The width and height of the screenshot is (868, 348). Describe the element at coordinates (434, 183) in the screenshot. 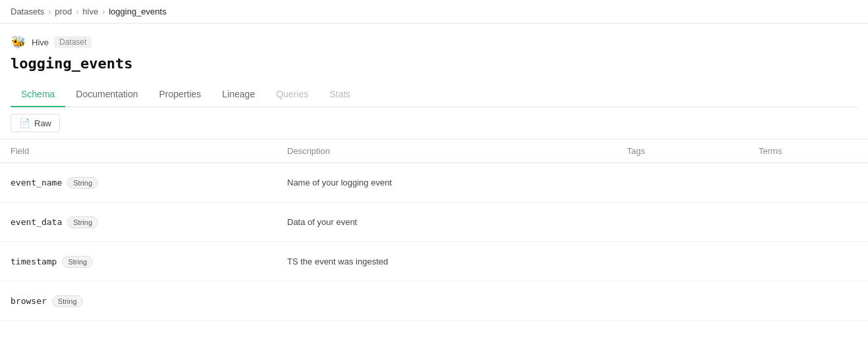

I see `table-row: event_name String Name of your logging e…` at that location.